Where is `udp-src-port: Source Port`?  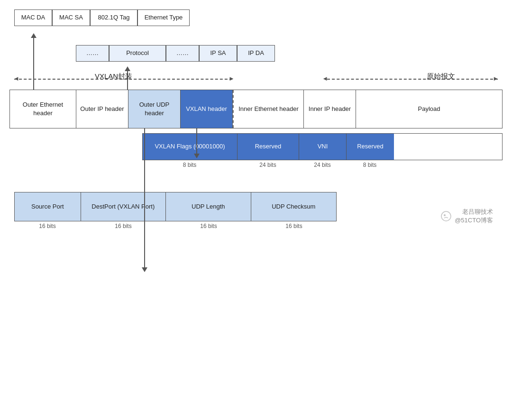 udp-src-port: Source Port is located at coordinates (48, 207).